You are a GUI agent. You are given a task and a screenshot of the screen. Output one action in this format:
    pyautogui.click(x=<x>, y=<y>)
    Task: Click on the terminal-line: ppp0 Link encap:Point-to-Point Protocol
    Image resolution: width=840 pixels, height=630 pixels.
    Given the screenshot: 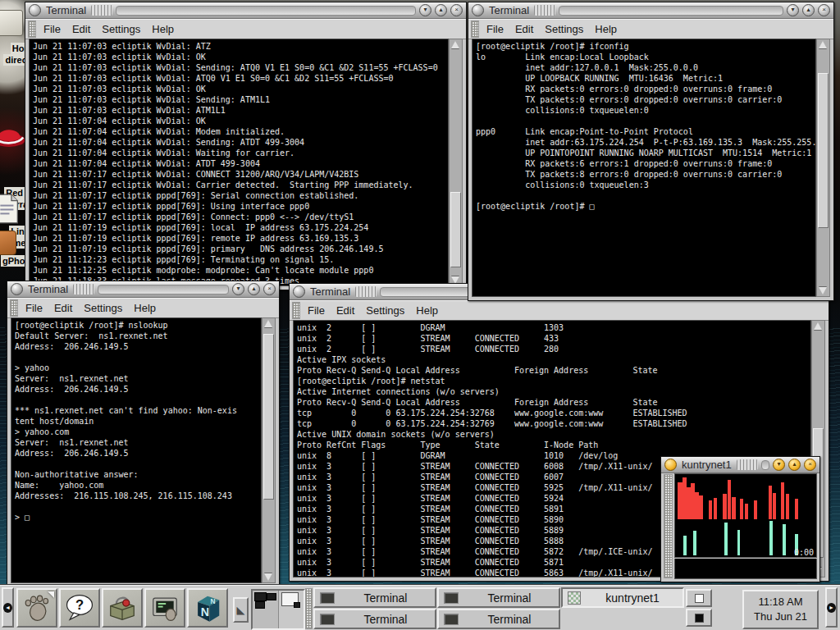 What is the action you would take?
    pyautogui.click(x=646, y=131)
    